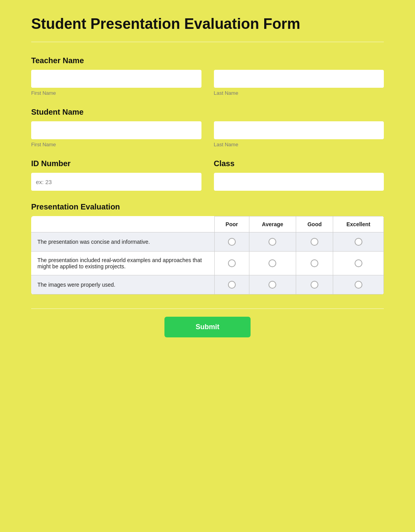 This screenshot has height=532, width=415. I want to click on header-divider, so click(207, 42).